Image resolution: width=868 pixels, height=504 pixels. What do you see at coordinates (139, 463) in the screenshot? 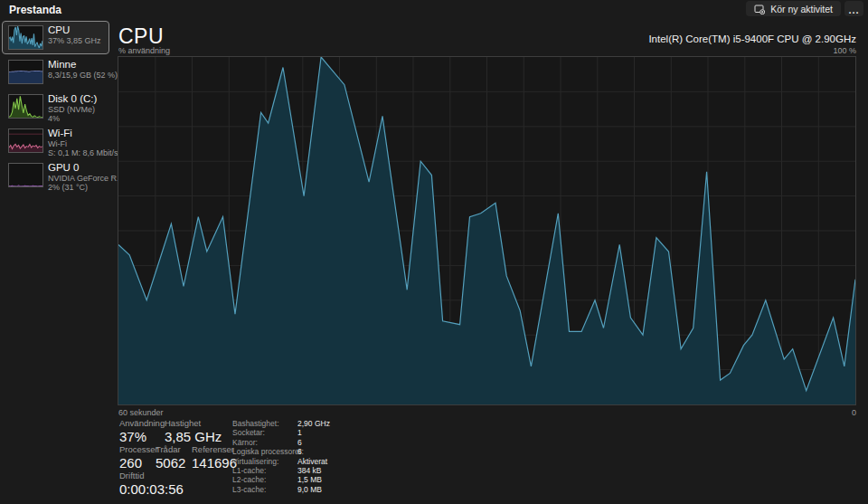
I see `stat-value: 260` at bounding box center [139, 463].